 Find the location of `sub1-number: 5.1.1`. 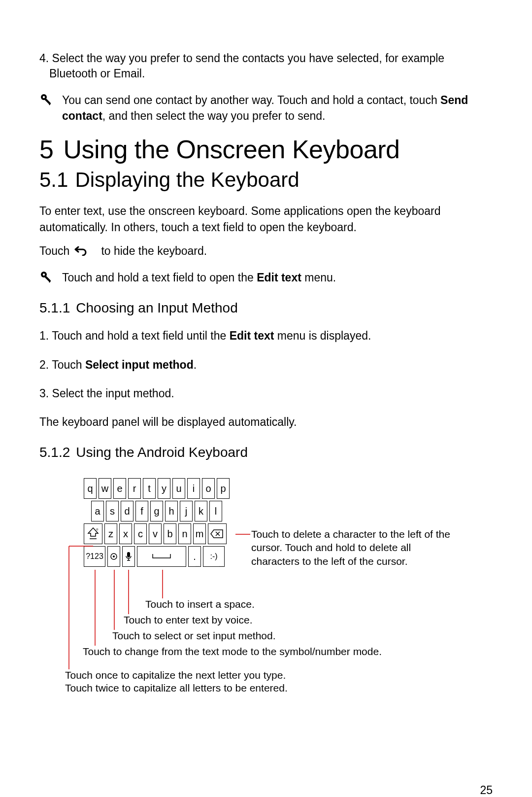

sub1-number: 5.1.1 is located at coordinates (55, 308).